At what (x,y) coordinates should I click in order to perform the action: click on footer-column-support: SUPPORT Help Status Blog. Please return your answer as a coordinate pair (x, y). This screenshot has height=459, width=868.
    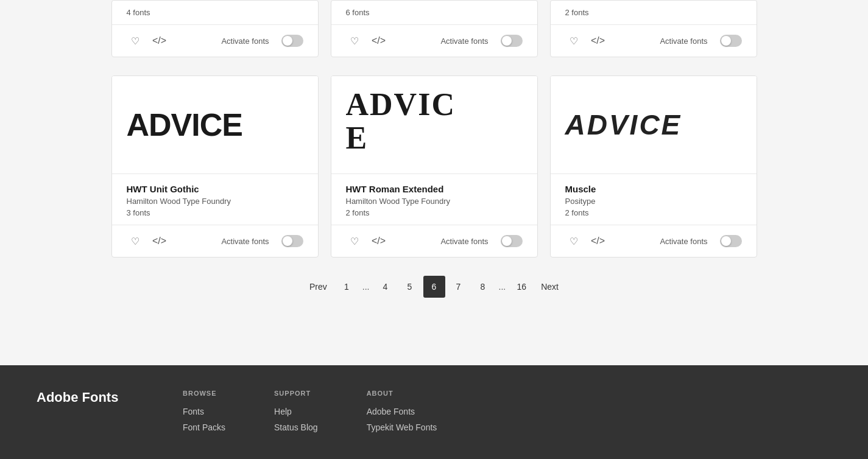
    Looking at the image, I should click on (296, 414).